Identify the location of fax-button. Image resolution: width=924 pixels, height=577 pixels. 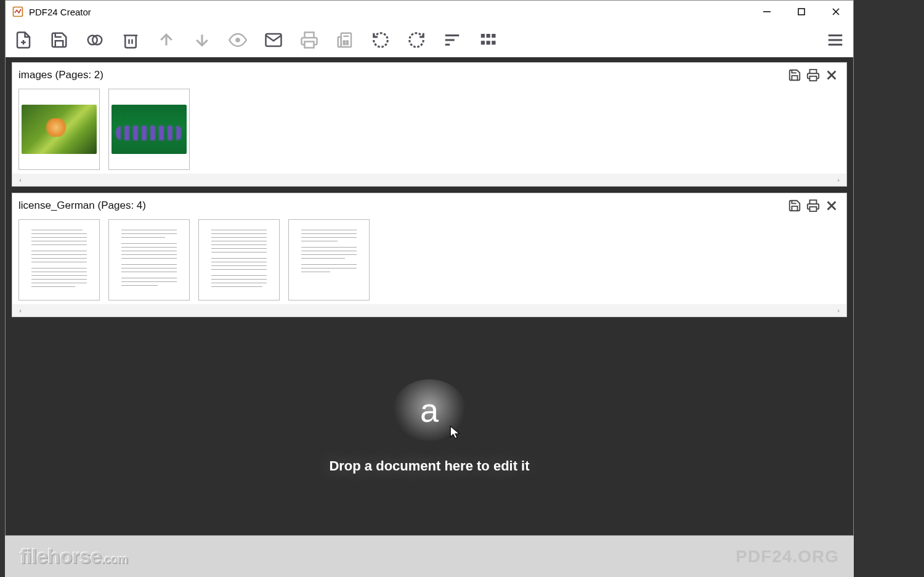
(345, 40).